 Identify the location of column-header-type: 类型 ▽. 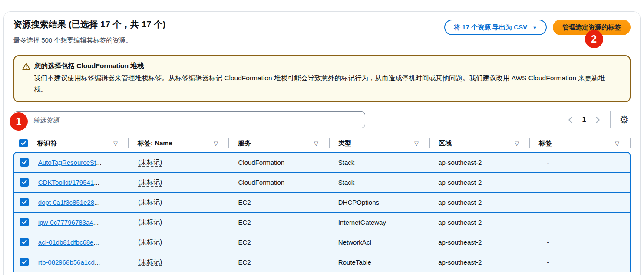
(380, 143).